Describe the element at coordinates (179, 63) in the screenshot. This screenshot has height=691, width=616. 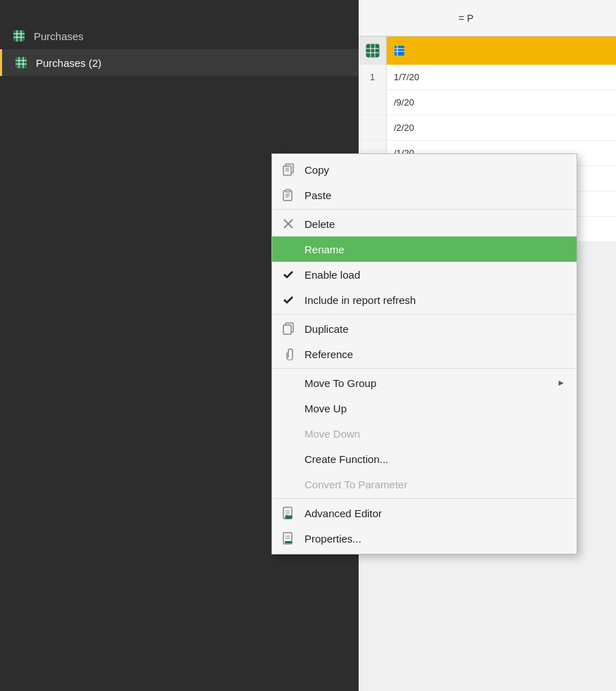
I see `sidebar-item-purchases2: Purchases (2)` at that location.